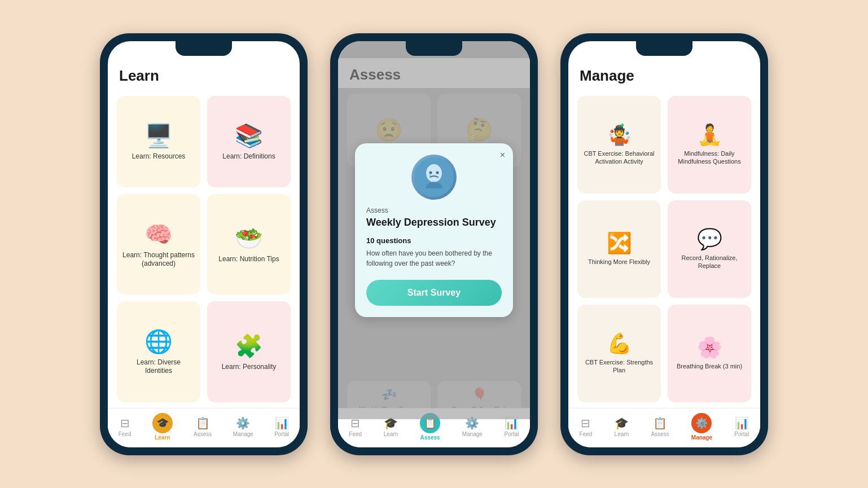 This screenshot has height=488, width=868. What do you see at coordinates (434, 222) in the screenshot?
I see `modal-title: Weekly Depression Survey` at bounding box center [434, 222].